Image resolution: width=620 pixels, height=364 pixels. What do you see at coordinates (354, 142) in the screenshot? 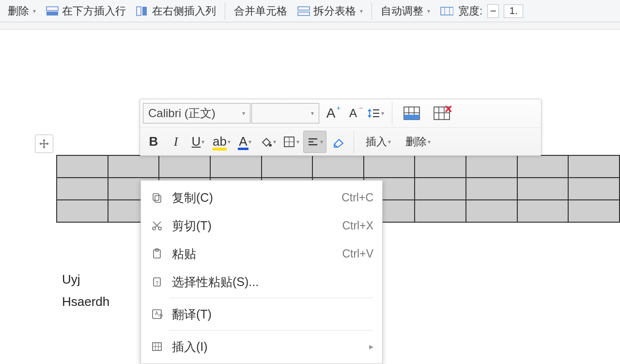
I see `separator` at bounding box center [354, 142].